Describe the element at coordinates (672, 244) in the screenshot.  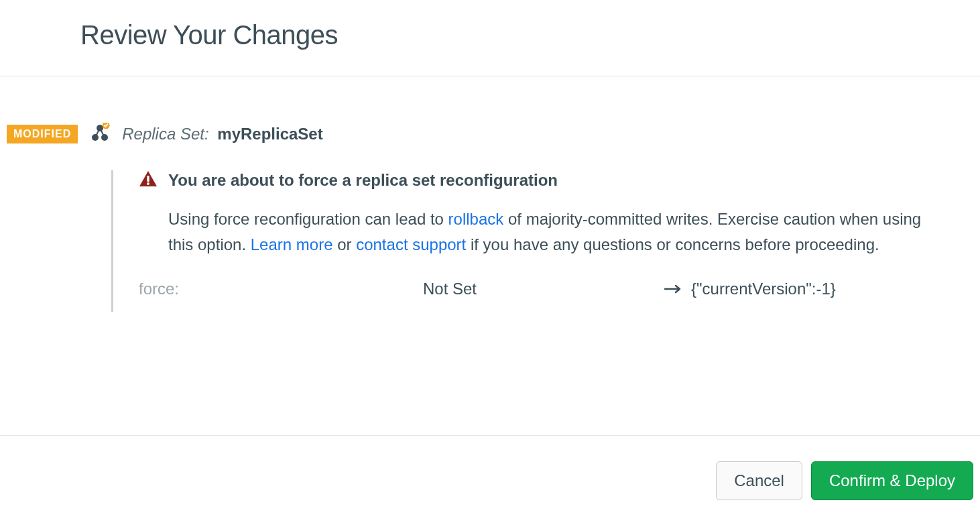
I see `warning-text-4: if you have any questions or concerns be…` at that location.